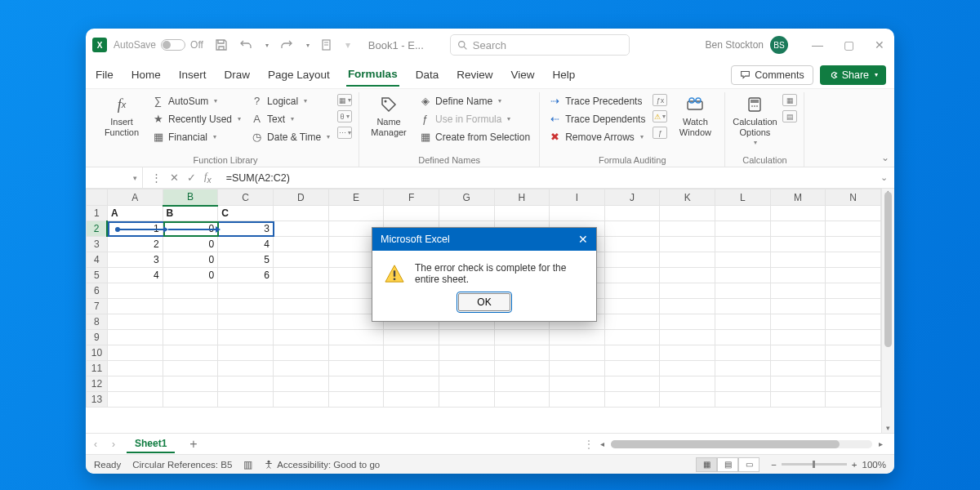 The height and width of the screenshot is (490, 980). Describe the element at coordinates (372, 75) in the screenshot. I see `tab-formulas: Formulas` at that location.